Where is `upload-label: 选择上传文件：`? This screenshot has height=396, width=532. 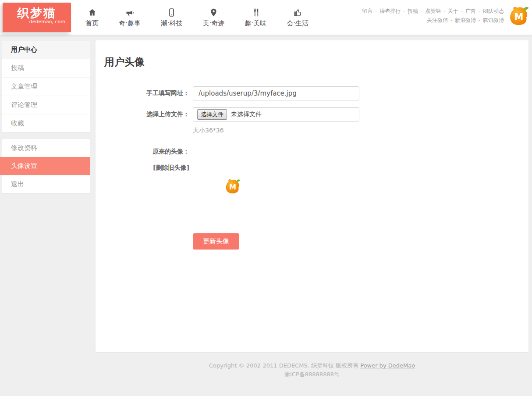
upload-label: 选择上传文件： is located at coordinates (142, 114).